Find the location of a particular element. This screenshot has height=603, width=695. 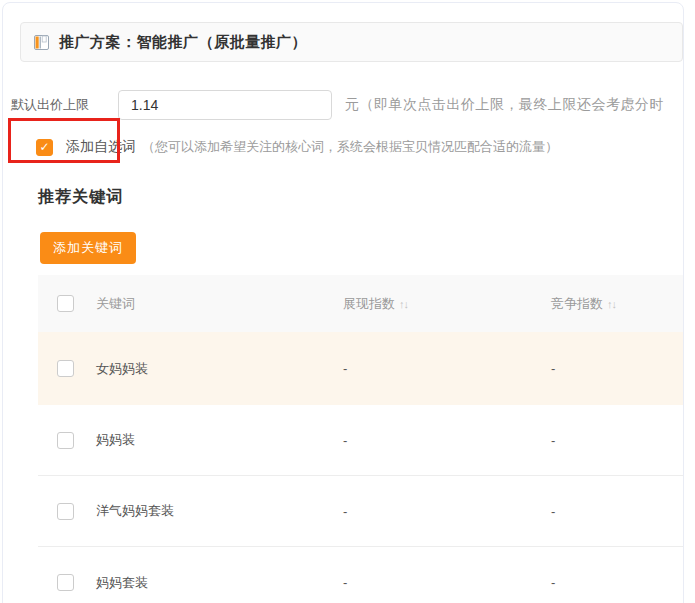

column-header-competition-label: 竞争指数 is located at coordinates (577, 304).